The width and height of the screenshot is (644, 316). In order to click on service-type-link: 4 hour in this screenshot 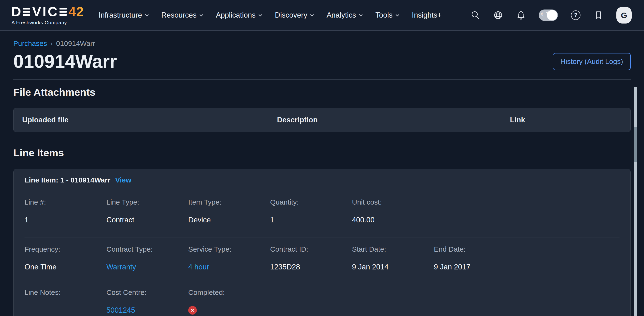, I will do `click(229, 267)`.